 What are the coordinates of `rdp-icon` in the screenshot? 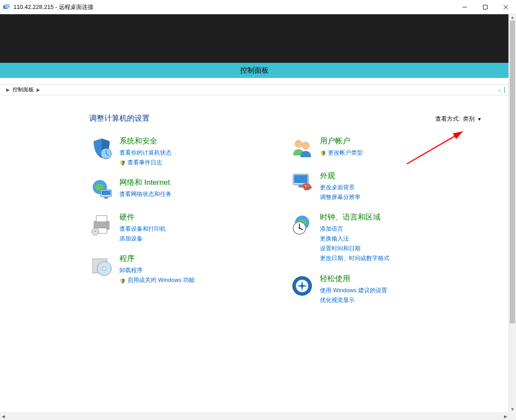 It's located at (6, 7).